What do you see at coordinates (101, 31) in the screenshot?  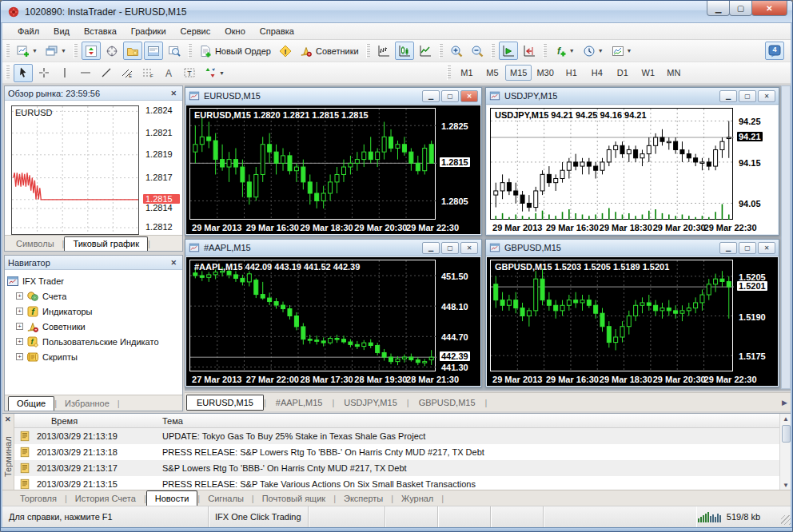 I see `menu-Вставка: Вставка` at bounding box center [101, 31].